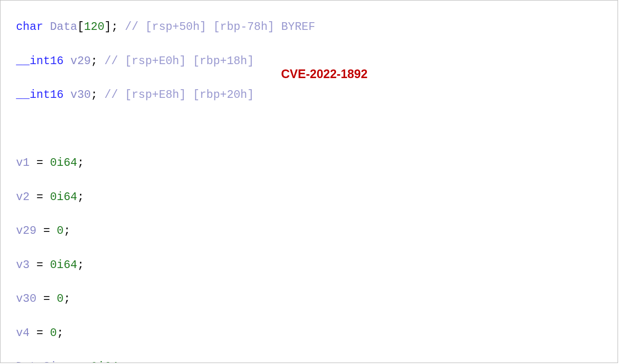 The width and height of the screenshot is (619, 364). What do you see at coordinates (324, 74) in the screenshot?
I see `cve-annotation: CVE-2022-1892` at bounding box center [324, 74].